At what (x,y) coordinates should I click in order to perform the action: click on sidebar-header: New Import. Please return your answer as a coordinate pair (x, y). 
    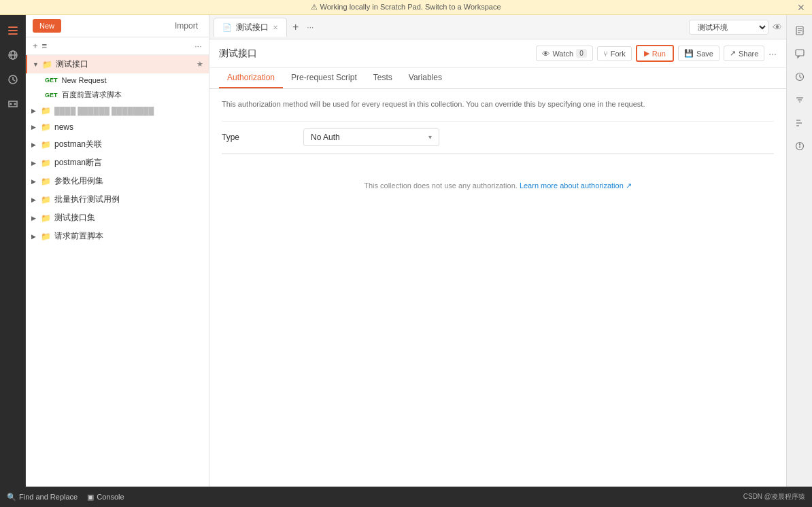
    Looking at the image, I should click on (117, 26).